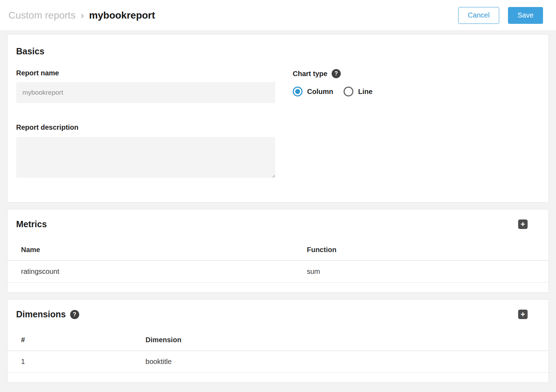 This screenshot has width=556, height=392. I want to click on metrics-title: Metrics, so click(32, 224).